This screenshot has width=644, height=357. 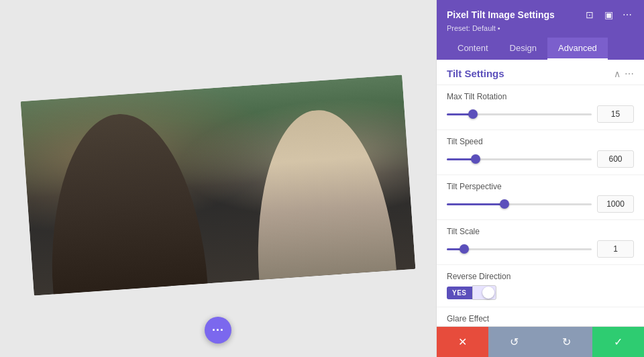 What do you see at coordinates (473, 48) in the screenshot?
I see `tab-content: Content` at bounding box center [473, 48].